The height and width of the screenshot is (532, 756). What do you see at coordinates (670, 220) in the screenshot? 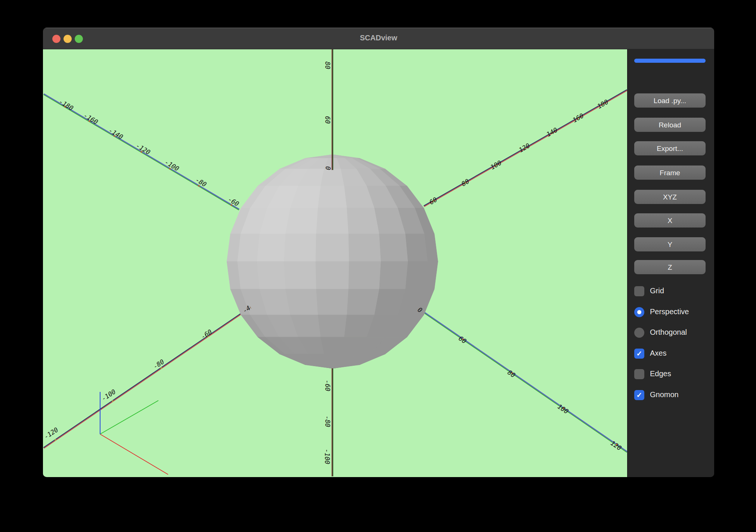
I see `x-button: X` at bounding box center [670, 220].